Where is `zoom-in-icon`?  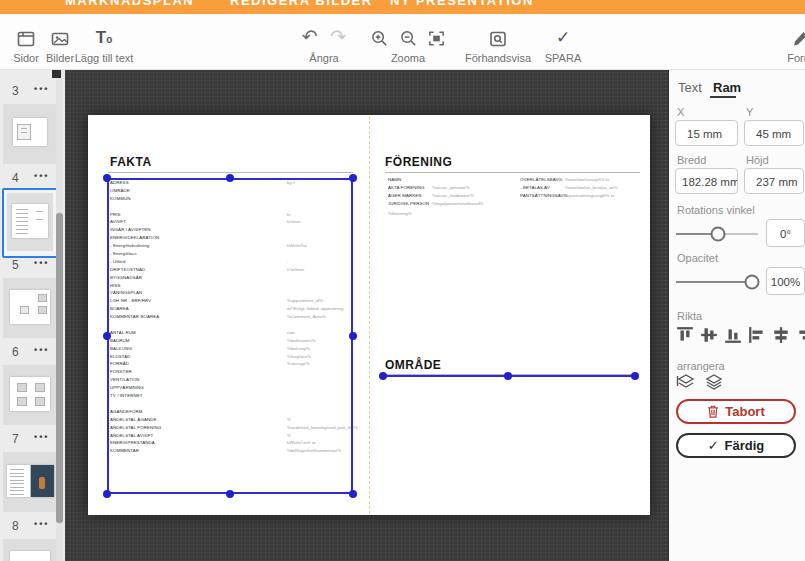 zoom-in-icon is located at coordinates (380, 38).